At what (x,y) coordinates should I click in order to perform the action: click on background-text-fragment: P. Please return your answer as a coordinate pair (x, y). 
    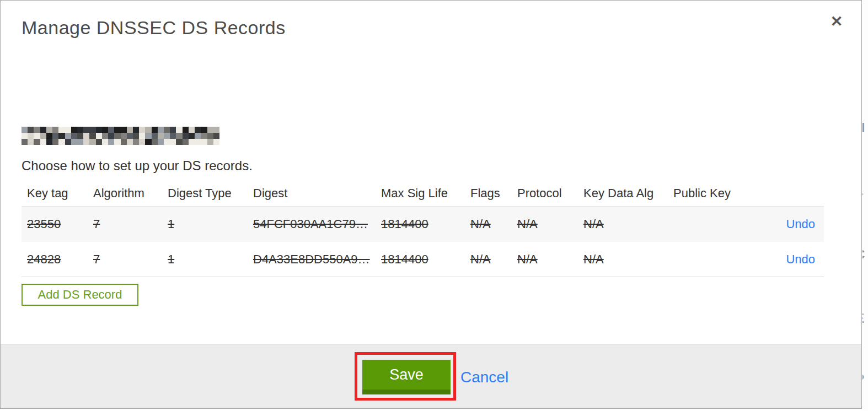
    Looking at the image, I should click on (865, 379).